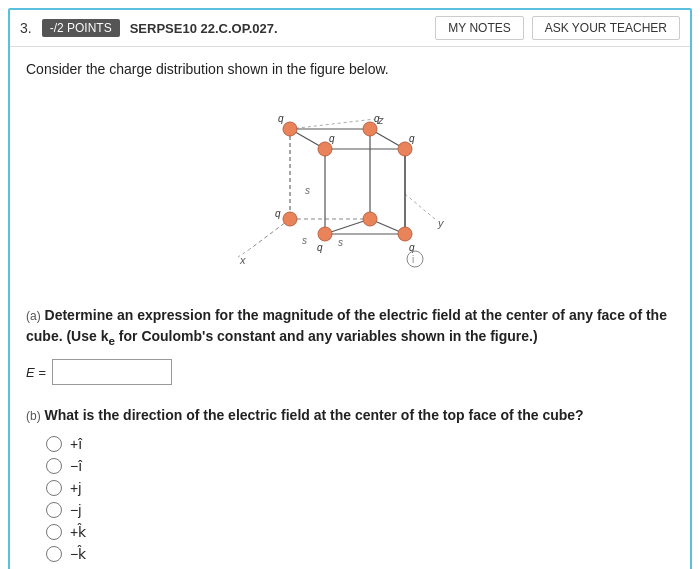  Describe the element at coordinates (350, 189) in the screenshot. I see `cube-figure: z y x` at that location.